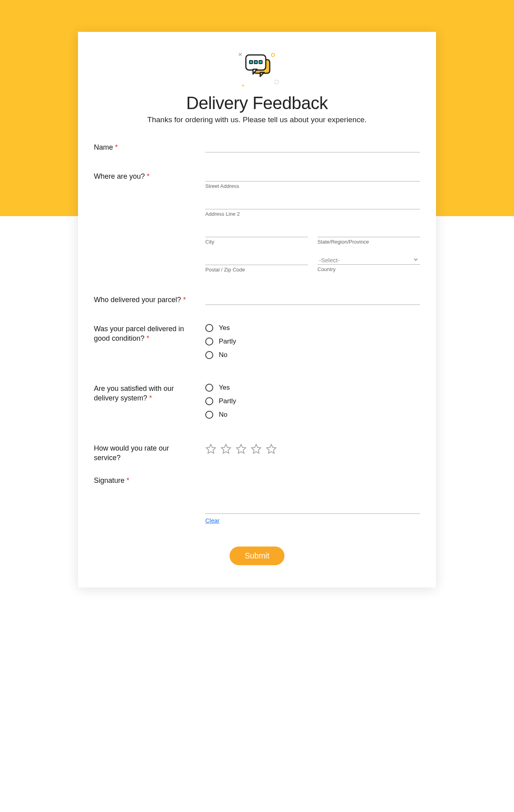  What do you see at coordinates (313, 344) in the screenshot?
I see `condition-radio-group: Yes Partly No` at bounding box center [313, 344].